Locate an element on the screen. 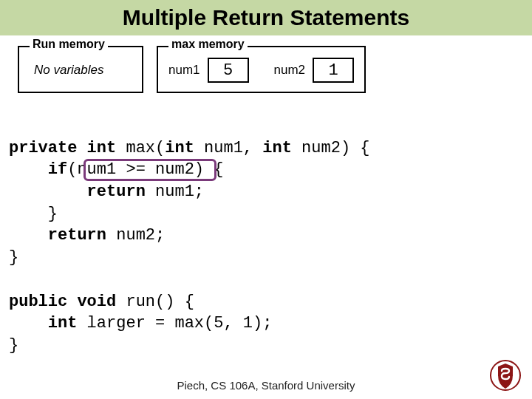 The image size is (532, 399). var-value-num1: 5 is located at coordinates (228, 70).